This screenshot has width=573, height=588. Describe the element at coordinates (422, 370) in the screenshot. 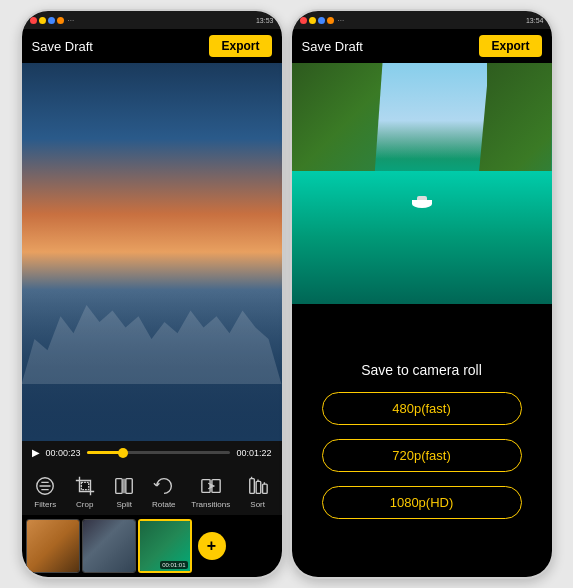

I see `export-screen-title: Save to camera roll` at that location.